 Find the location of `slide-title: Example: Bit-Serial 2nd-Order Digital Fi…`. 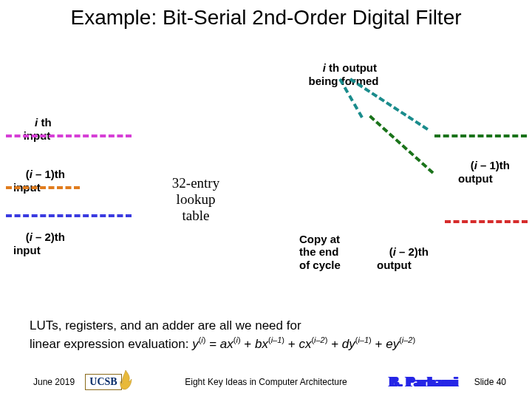

slide-title: Example: Bit-Serial 2nd-Order Digital Fi… is located at coordinates (266, 18).